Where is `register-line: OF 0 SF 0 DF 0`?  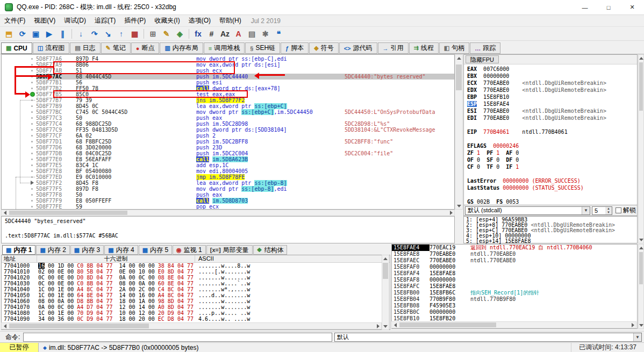
register-line: OF 0 SF 0 DF 0 is located at coordinates (550, 160).